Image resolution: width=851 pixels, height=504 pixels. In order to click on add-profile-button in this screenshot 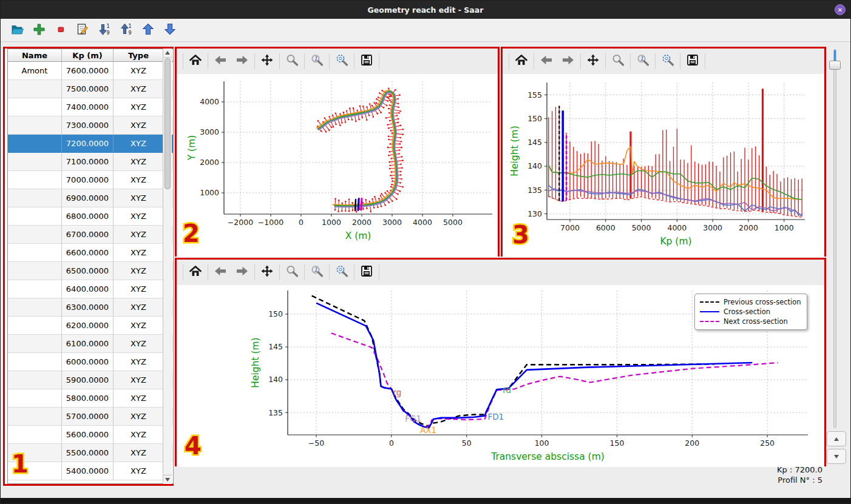, I will do `click(39, 30)`.